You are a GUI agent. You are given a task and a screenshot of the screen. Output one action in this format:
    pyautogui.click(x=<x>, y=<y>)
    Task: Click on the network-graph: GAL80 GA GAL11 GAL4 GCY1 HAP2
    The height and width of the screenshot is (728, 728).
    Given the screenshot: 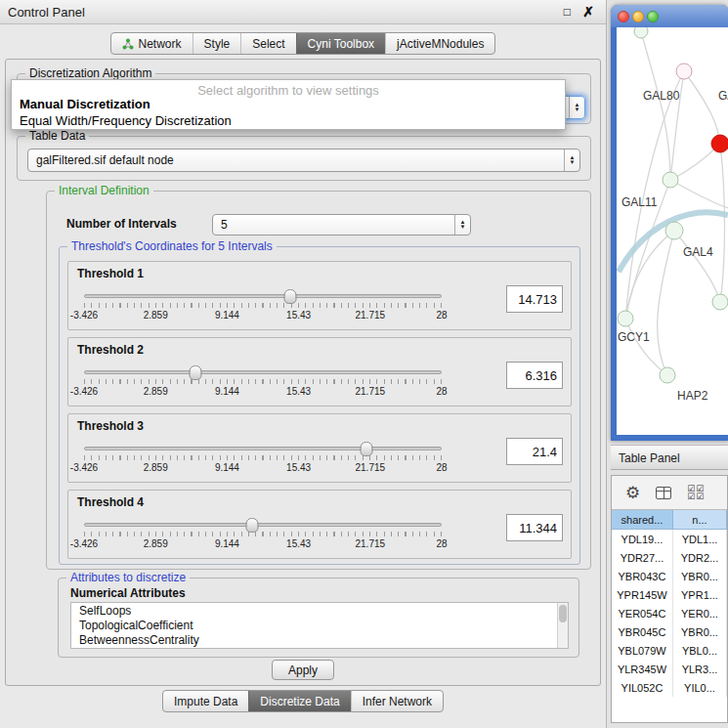 What is the action you would take?
    pyautogui.click(x=672, y=231)
    